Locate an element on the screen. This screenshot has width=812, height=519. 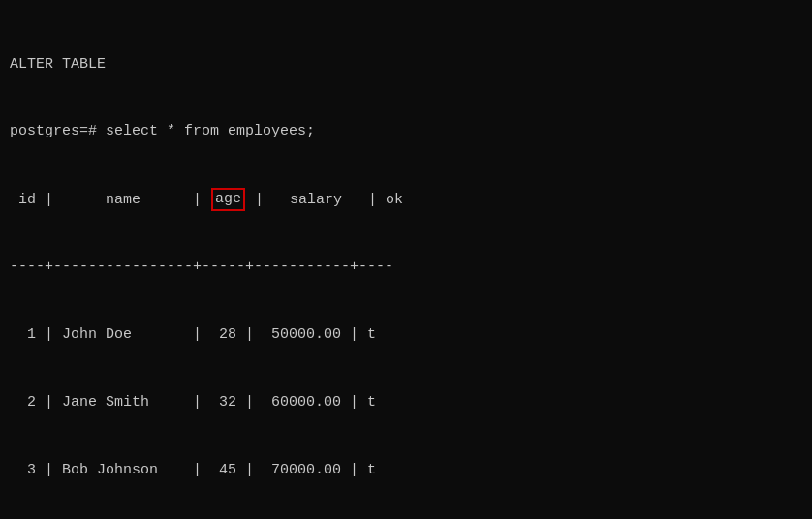
query1-line: postgres=# select * from employees; is located at coordinates (406, 132).